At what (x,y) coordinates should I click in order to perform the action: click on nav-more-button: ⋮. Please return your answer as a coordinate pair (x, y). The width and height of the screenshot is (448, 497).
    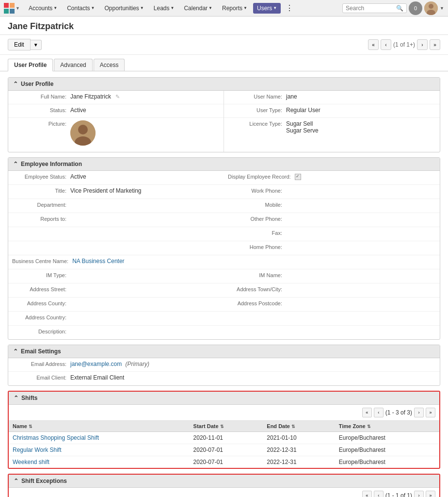
    Looking at the image, I should click on (289, 8).